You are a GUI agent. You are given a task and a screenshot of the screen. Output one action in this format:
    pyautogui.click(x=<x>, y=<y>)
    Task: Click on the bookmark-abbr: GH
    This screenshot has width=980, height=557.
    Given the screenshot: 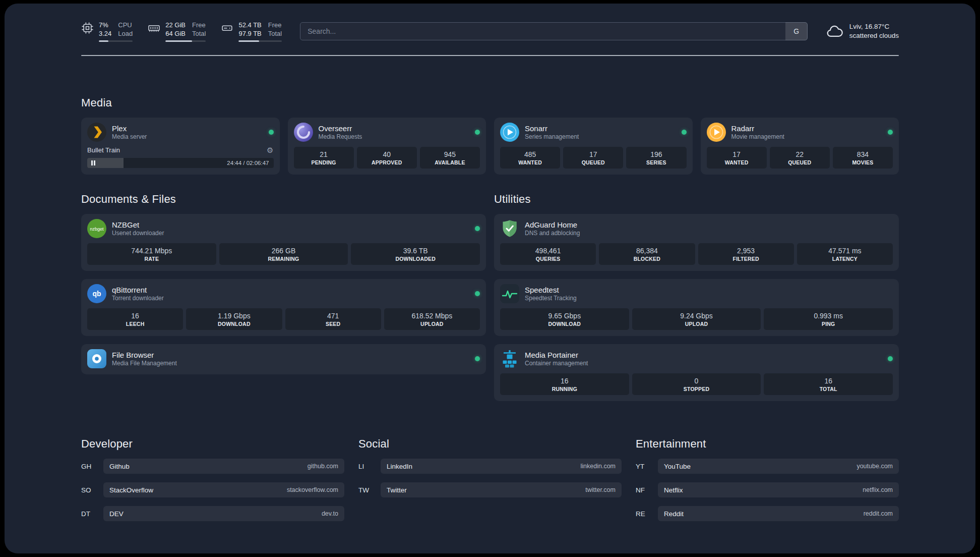 What is the action you would take?
    pyautogui.click(x=89, y=466)
    